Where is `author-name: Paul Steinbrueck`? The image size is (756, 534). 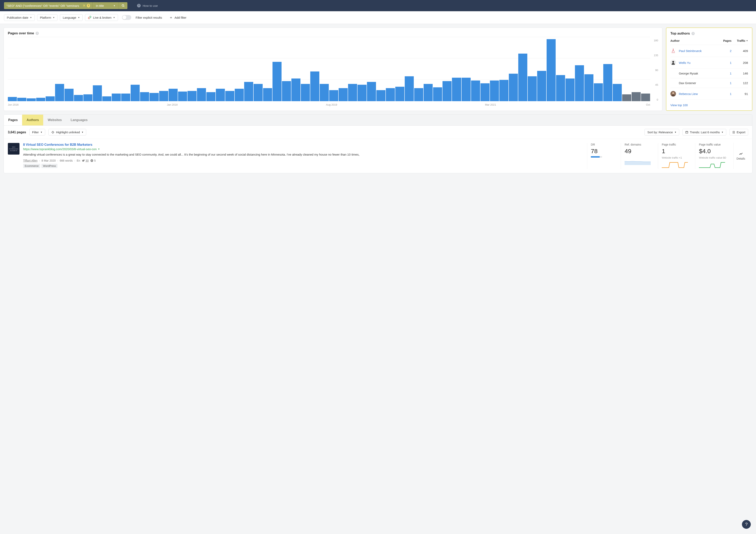 author-name: Paul Steinbrueck is located at coordinates (699, 51).